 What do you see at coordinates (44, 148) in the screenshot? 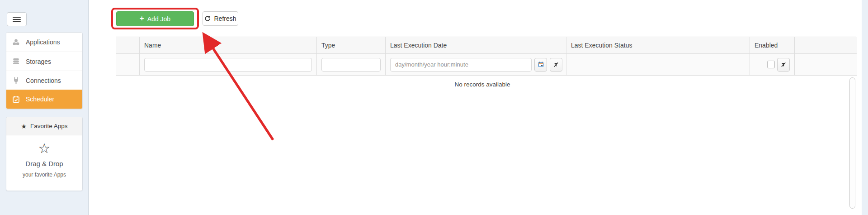
I see `star-outline-icon: ☆` at bounding box center [44, 148].